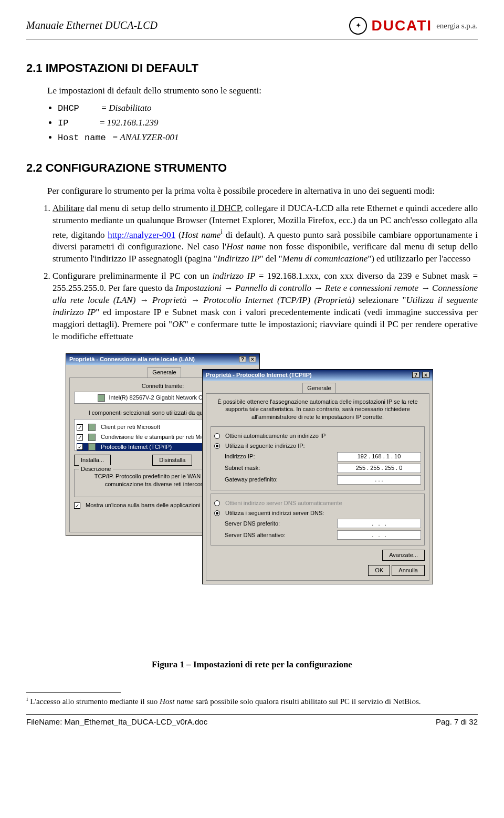  Describe the element at coordinates (92, 447) in the screenshot. I see `tcpip-icon` at that location.